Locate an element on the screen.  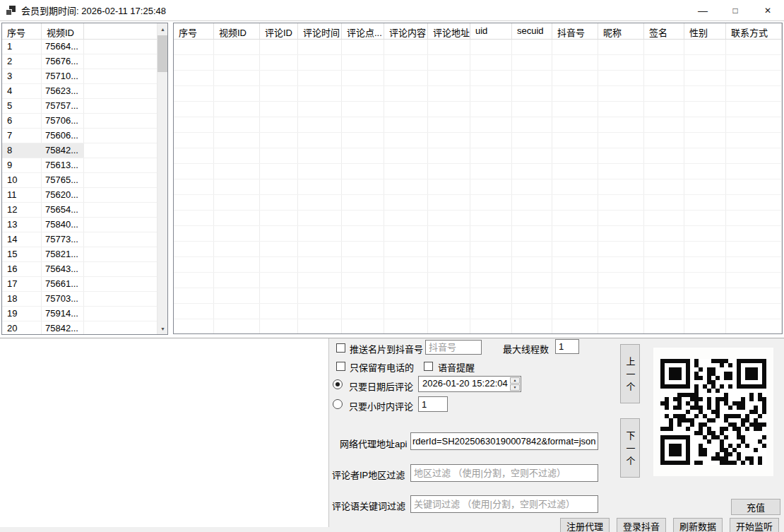
keyword-filter-input is located at coordinates (504, 504).